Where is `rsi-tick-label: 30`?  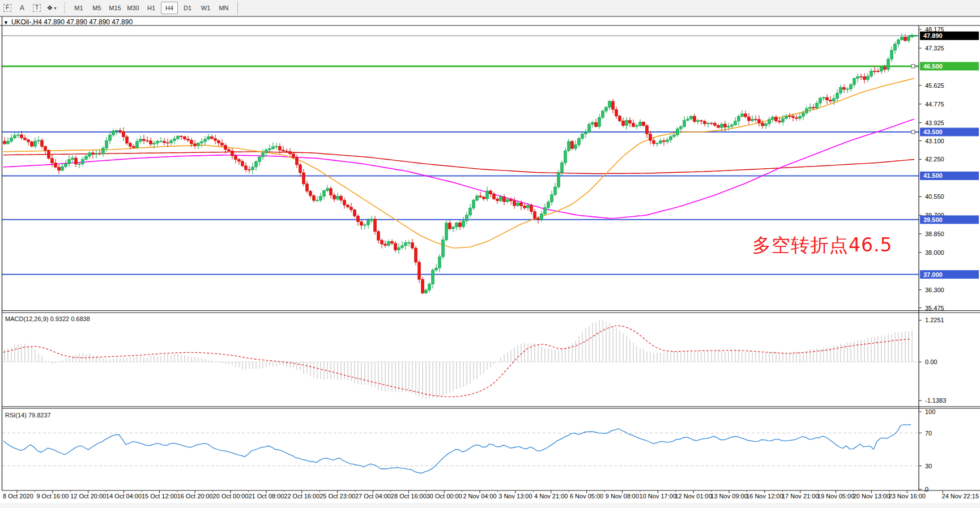
rsi-tick-label: 30 is located at coordinates (928, 466).